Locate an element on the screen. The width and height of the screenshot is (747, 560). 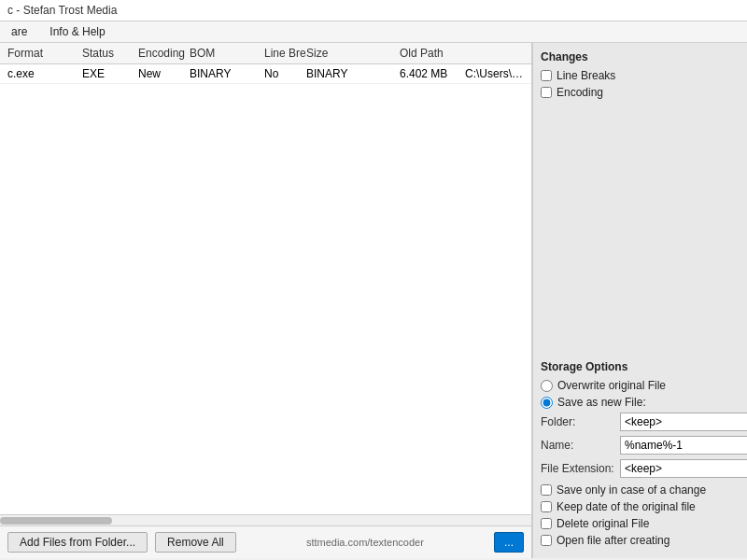
storage-title: Storage Options is located at coordinates (641, 367).